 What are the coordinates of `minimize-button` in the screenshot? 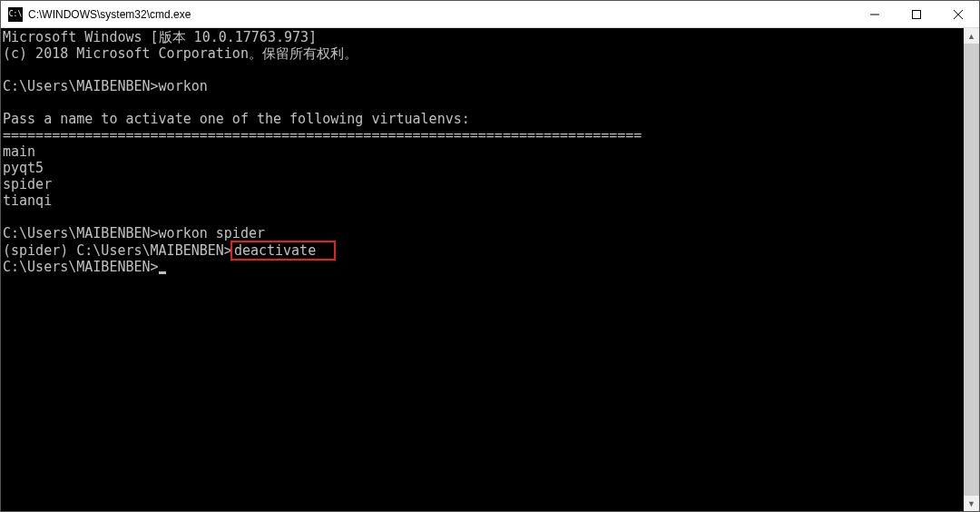 It's located at (875, 15).